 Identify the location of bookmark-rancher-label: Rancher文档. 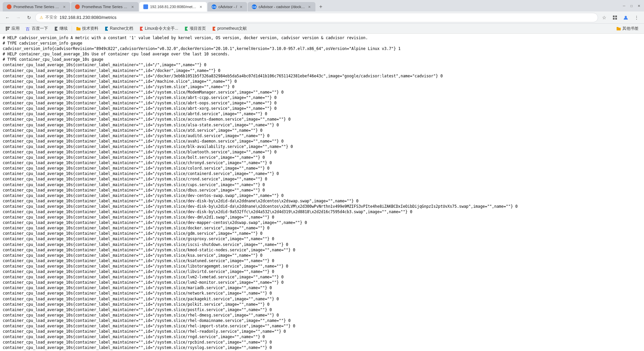
(122, 28).